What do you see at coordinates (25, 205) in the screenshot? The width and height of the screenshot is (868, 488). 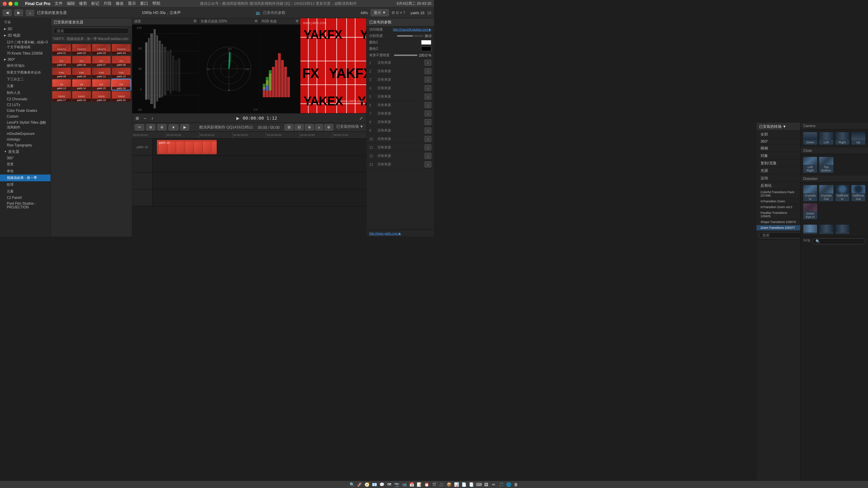 I see `sidebar-item-pfs: Pixel Film Studios - PROJECTION` at bounding box center [25, 205].